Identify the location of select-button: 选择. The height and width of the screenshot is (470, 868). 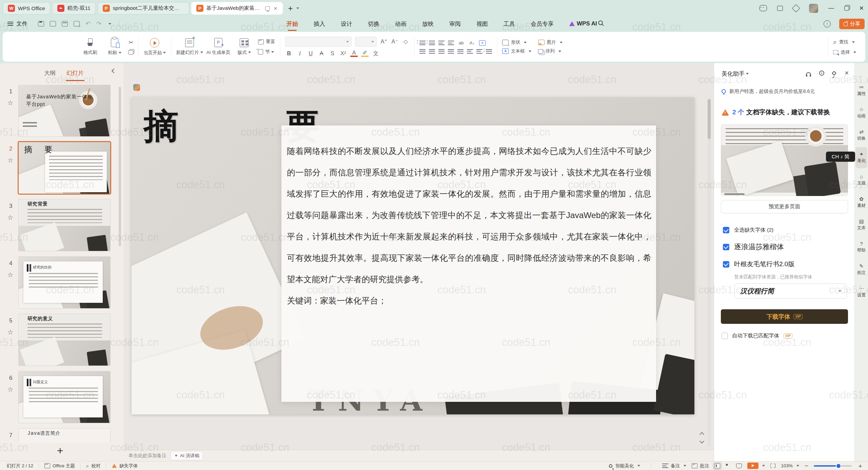
(845, 52).